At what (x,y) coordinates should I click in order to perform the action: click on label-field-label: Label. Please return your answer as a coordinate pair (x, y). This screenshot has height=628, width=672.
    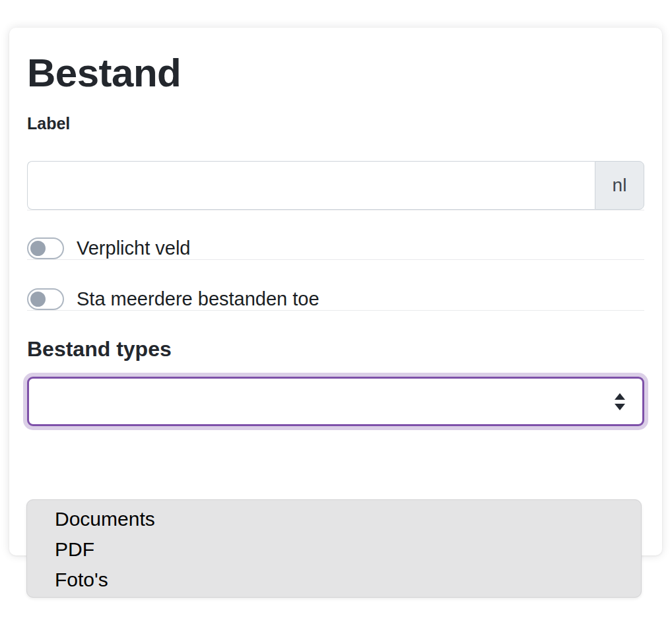
    Looking at the image, I should click on (335, 123).